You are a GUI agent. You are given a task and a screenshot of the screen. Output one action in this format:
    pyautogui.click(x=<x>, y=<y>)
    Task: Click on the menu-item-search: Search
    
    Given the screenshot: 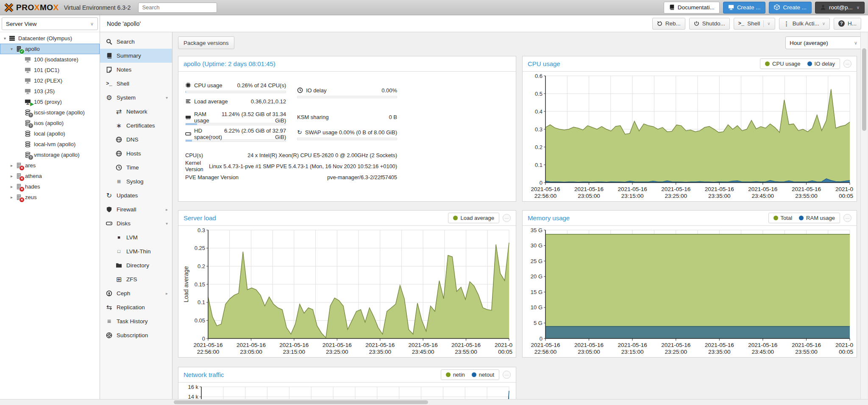 What is the action you would take?
    pyautogui.click(x=136, y=42)
    